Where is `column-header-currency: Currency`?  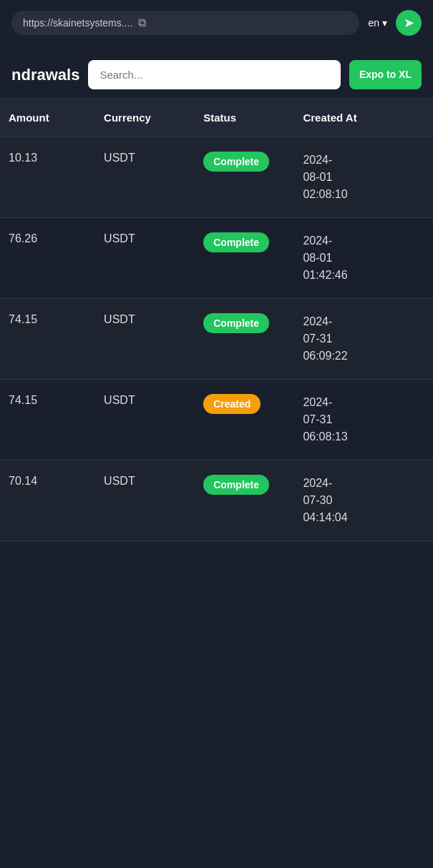
column-header-currency: Currency is located at coordinates (145, 118).